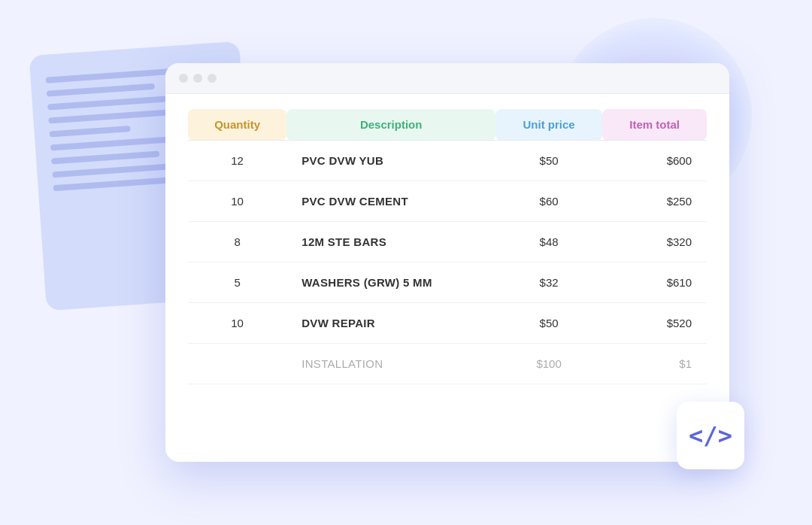  What do you see at coordinates (391, 202) in the screenshot?
I see `cell-description-1: PVC DVW CEMENT` at bounding box center [391, 202].